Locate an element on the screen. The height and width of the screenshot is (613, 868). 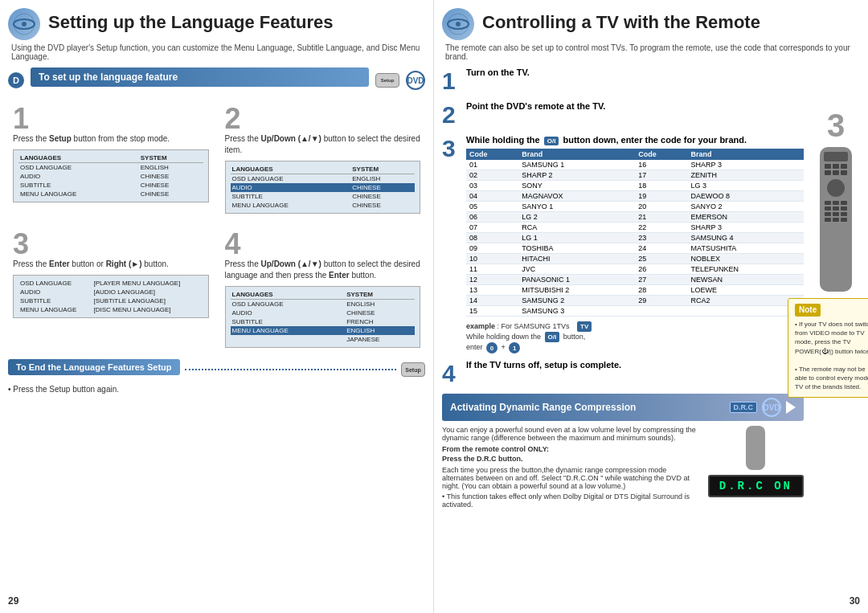
rb10 is located at coordinates (828, 209).